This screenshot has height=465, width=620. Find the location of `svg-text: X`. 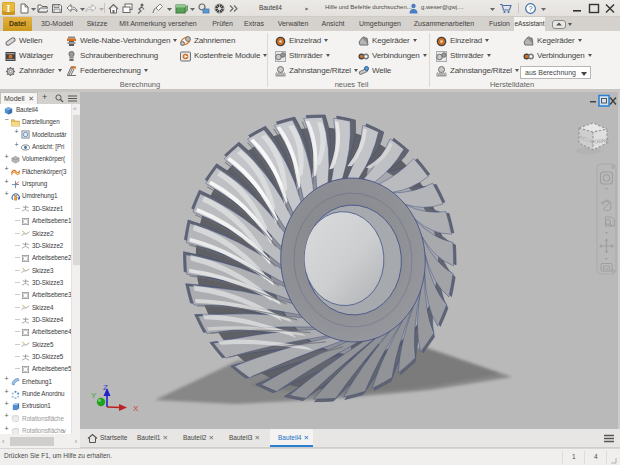

svg-text: X is located at coordinates (136, 408).